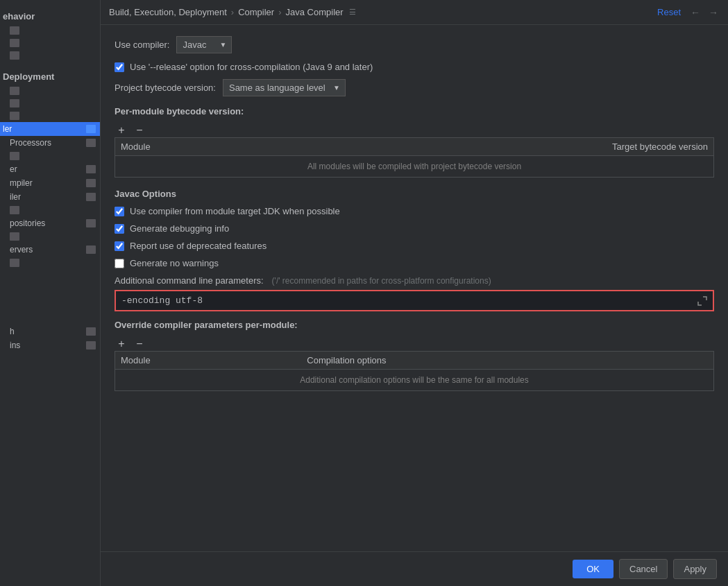  Describe the element at coordinates (353, 12) in the screenshot. I see `breadcrumb-menu-icon: ☰` at that location.